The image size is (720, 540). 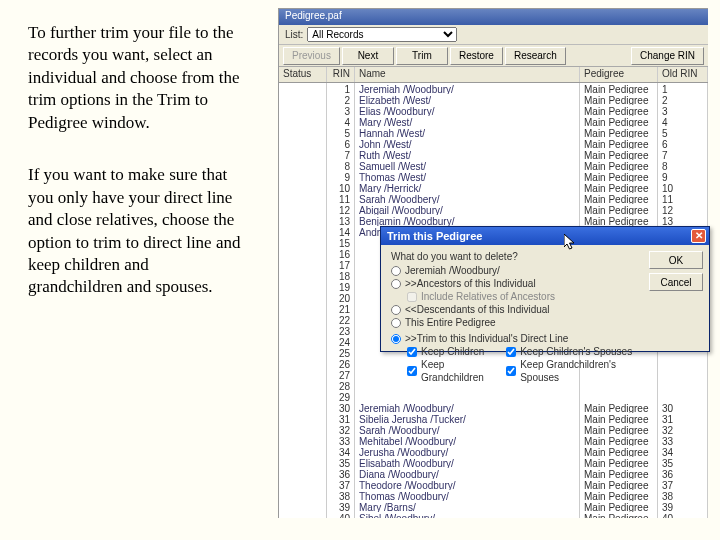 I want to click on table-row: 31Sibelia Jerusha /Tucker/Main Pedigree3…, so click(x=494, y=418).